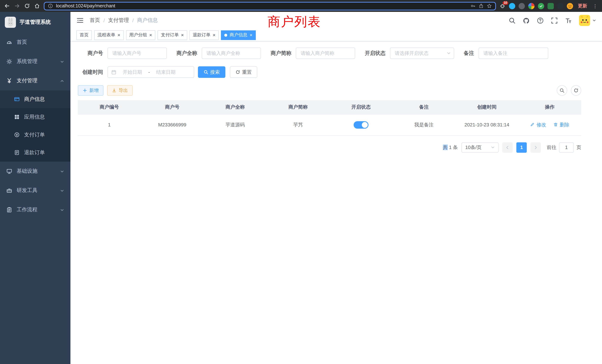  What do you see at coordinates (35, 191) in the screenshot?
I see `sidebar-item-dev-tools: 研发工具` at bounding box center [35, 191].